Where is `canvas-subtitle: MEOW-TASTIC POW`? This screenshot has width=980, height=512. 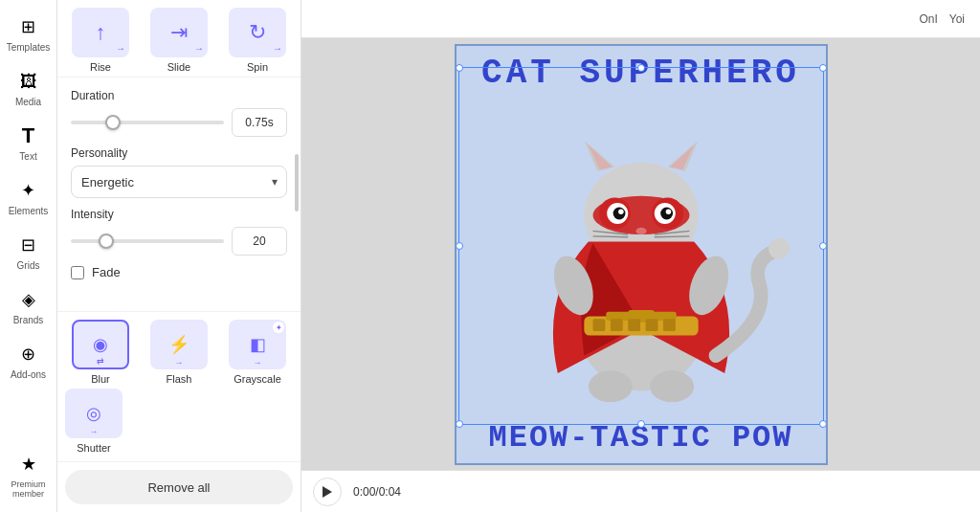
canvas-subtitle: MEOW-TASTIC POW is located at coordinates (641, 438).